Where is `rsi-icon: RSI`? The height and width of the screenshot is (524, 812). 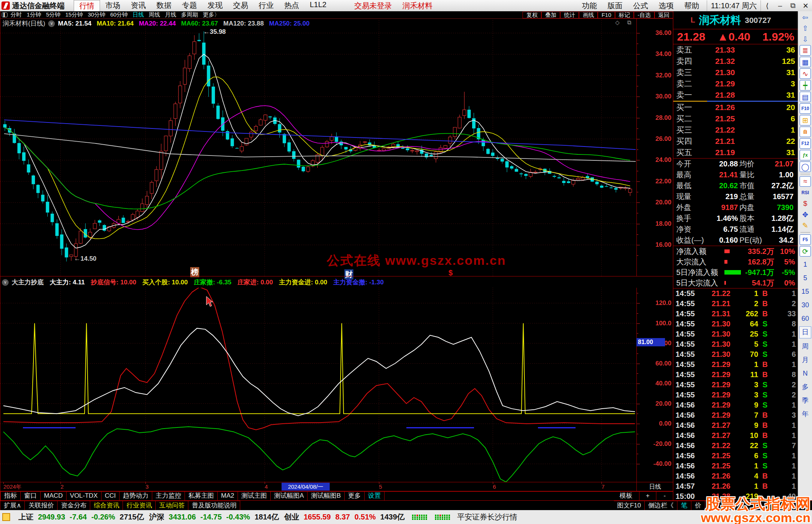
rsi-icon: RSI is located at coordinates (805, 193).